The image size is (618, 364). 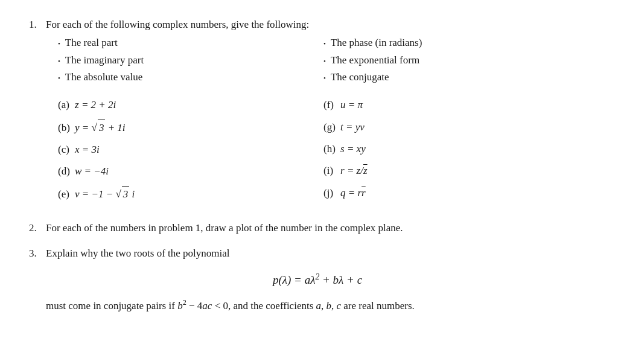 I want to click on problem-3-outro: must come in conjugate pairs if b2 − 4ac…, so click(x=231, y=305).